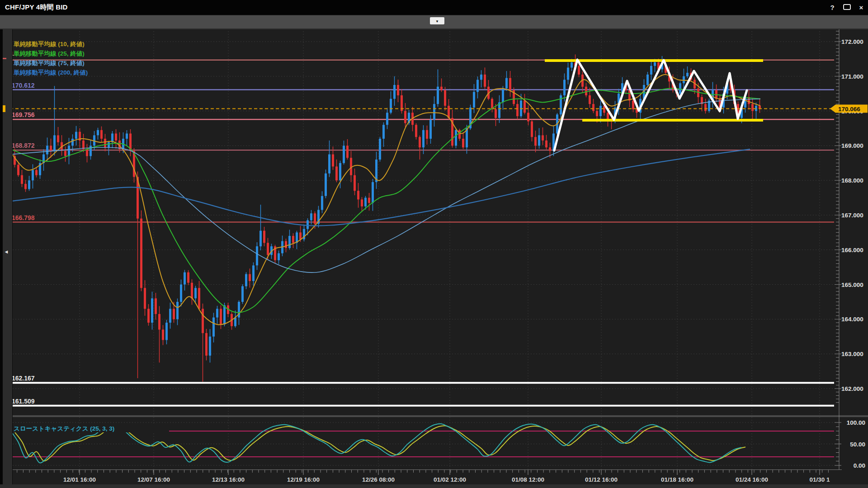  I want to click on price-axis-label: 164.000, so click(853, 319).